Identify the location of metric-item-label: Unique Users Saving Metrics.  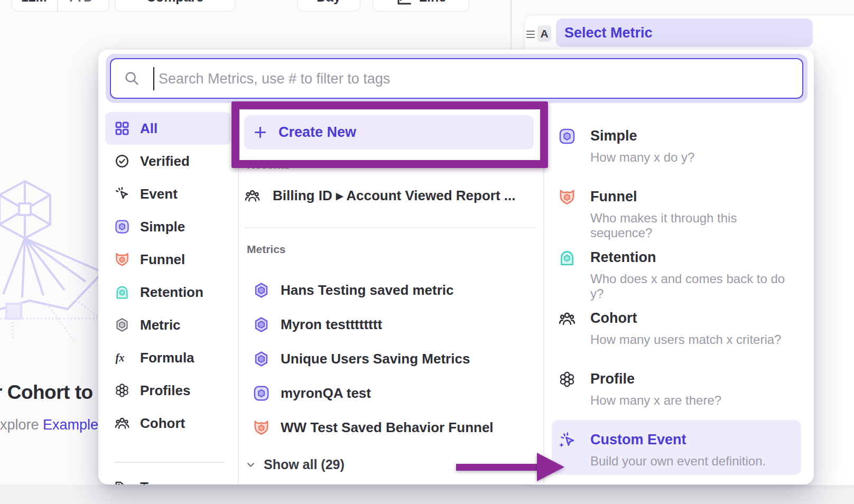
(375, 359).